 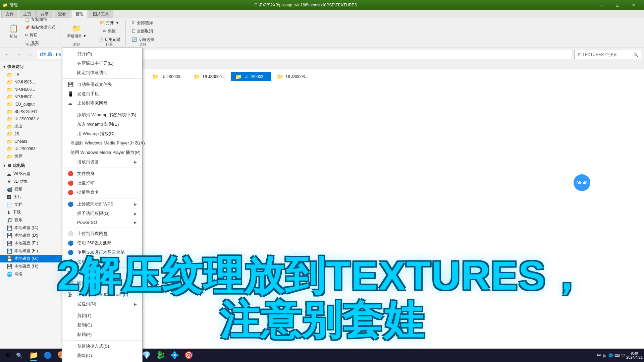 What do you see at coordinates (251, 76) in the screenshot?
I see `folder-uljs5: 📁 ULJS0003...` at bounding box center [251, 76].